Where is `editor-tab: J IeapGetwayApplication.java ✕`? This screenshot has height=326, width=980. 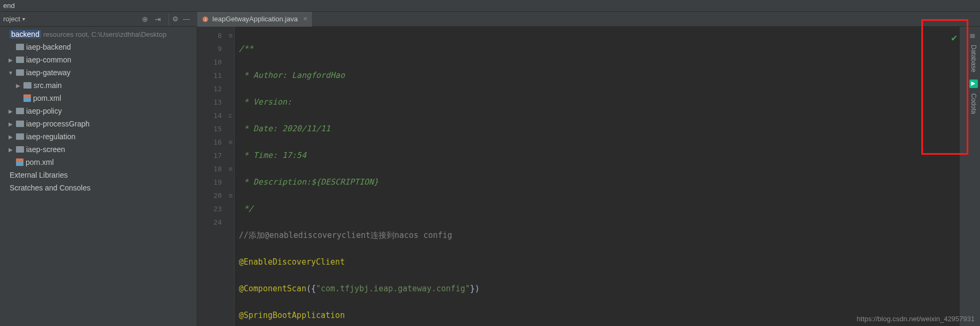 editor-tab: J IeapGetwayApplication.java ✕ is located at coordinates (255, 19).